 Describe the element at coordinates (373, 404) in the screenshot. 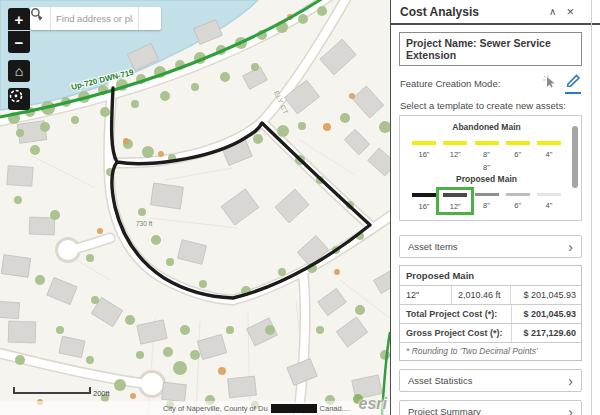

I see `esri-logo-text: esri` at that location.